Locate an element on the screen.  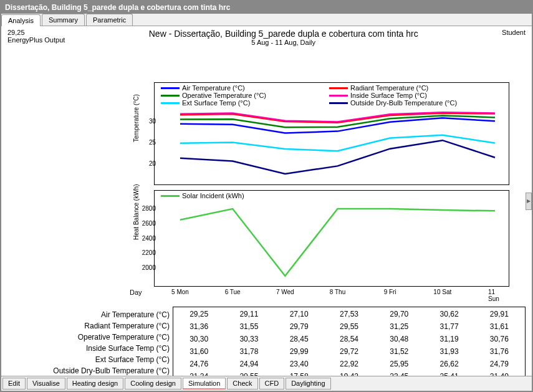
table-cell: 21,40 is located at coordinates (499, 373).